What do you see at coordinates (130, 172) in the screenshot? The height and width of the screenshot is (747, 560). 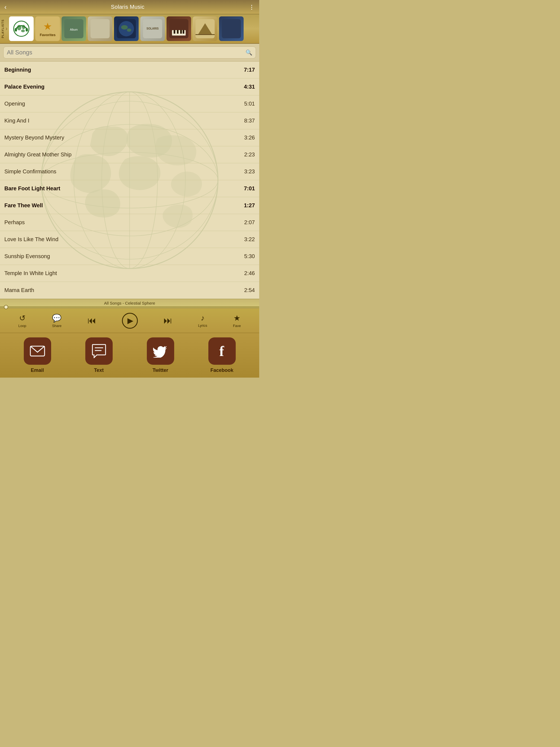 I see `song-item: Simple Confirmations 3:23` at bounding box center [130, 172].